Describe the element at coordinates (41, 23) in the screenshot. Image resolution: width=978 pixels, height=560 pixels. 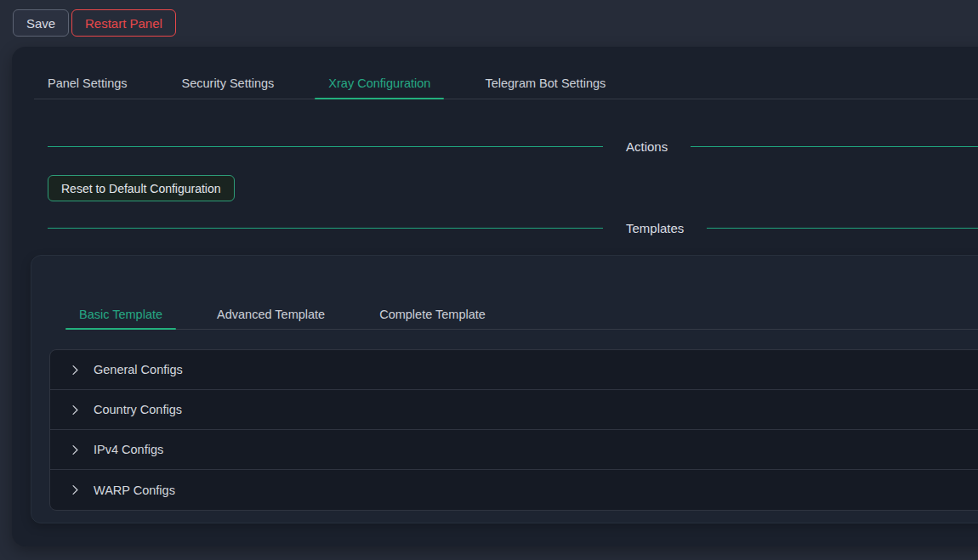
I see `save-button: Save` at that location.